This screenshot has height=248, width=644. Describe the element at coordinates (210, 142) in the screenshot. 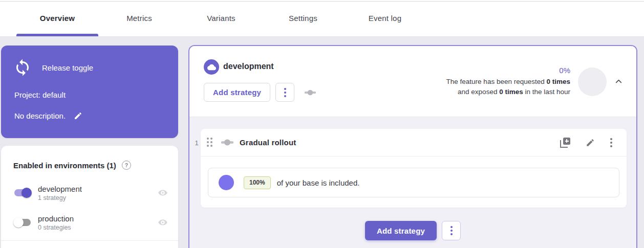

I see `drag-handle-icon` at that location.